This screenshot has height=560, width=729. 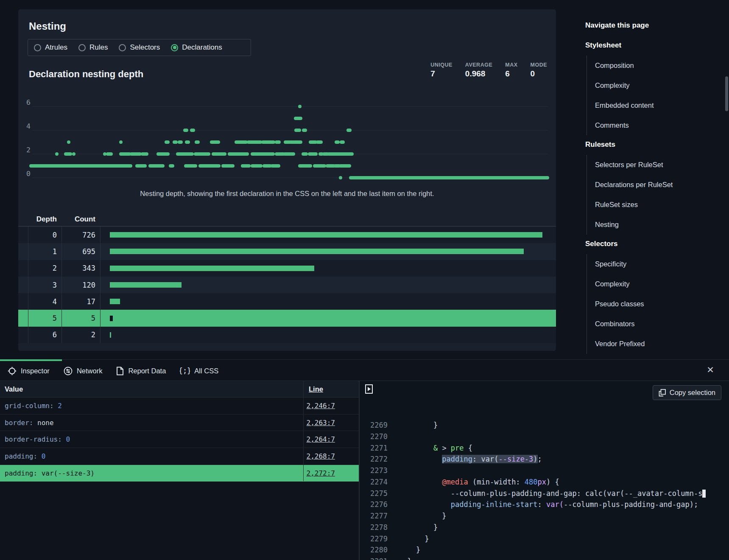 I want to click on line-number: 2271, so click(x=374, y=448).